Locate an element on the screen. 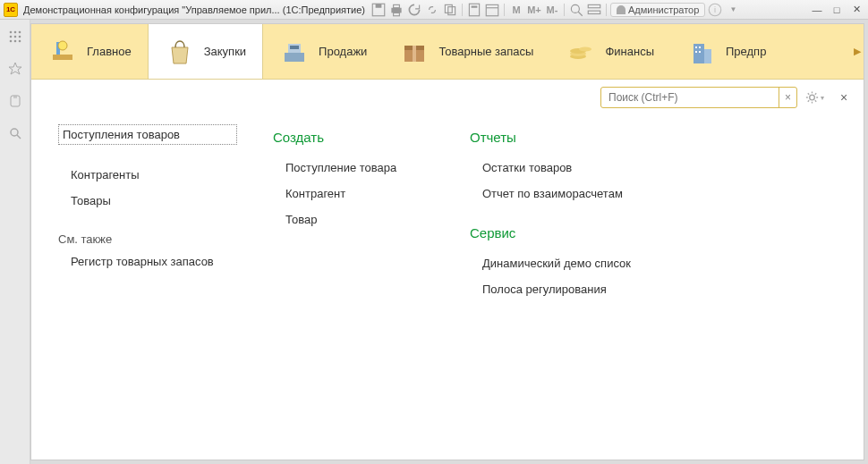 Image resolution: width=868 pixels, height=464 pixels. nav-item-counterparties: Контрагенты is located at coordinates (148, 175).